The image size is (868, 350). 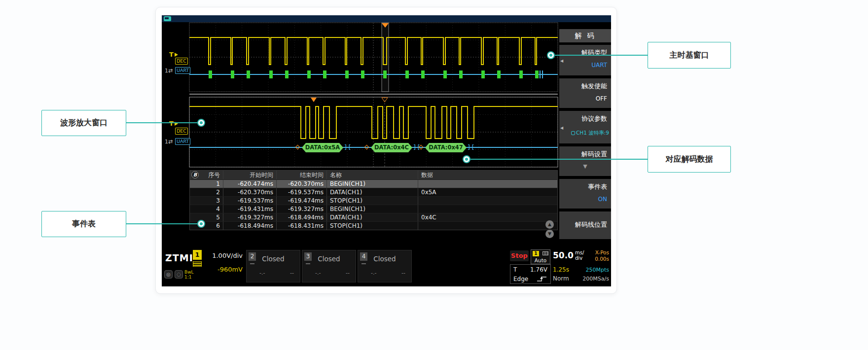 I want to click on trigger-source-box: 1 Auto, so click(x=541, y=257).